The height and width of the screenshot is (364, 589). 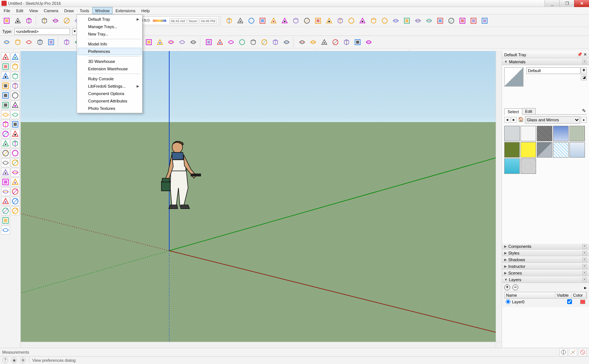 What do you see at coordinates (110, 61) in the screenshot?
I see `menu-item-3d-warehouse: 3D Warehouse` at bounding box center [110, 61].